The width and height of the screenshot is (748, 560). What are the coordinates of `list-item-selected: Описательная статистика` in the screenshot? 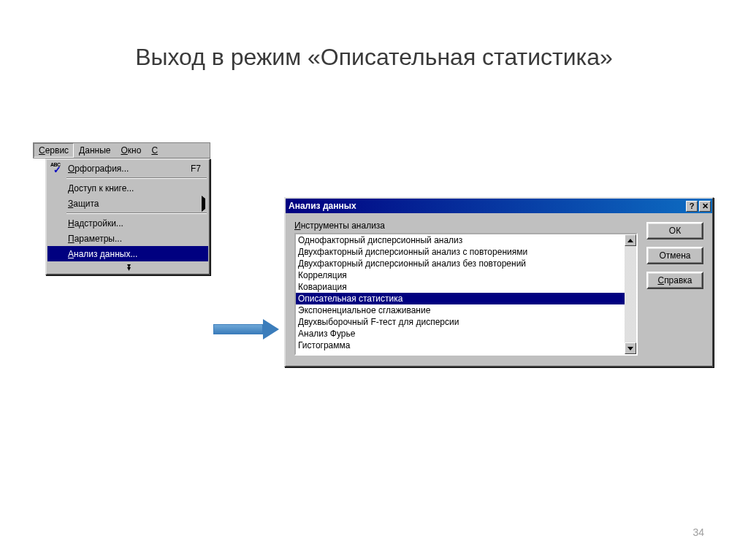 It's located at (460, 299).